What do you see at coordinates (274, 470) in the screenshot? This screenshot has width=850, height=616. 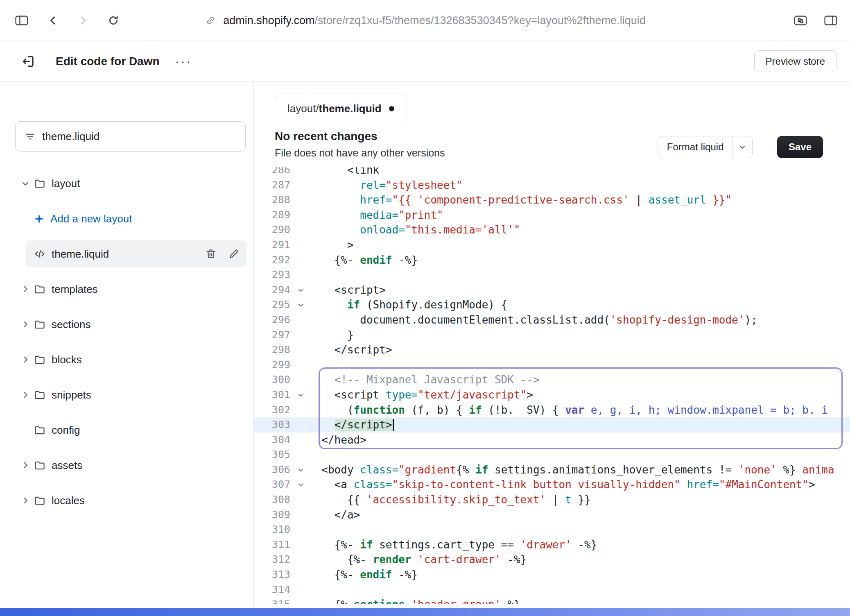 I see `line-number: 306` at bounding box center [274, 470].